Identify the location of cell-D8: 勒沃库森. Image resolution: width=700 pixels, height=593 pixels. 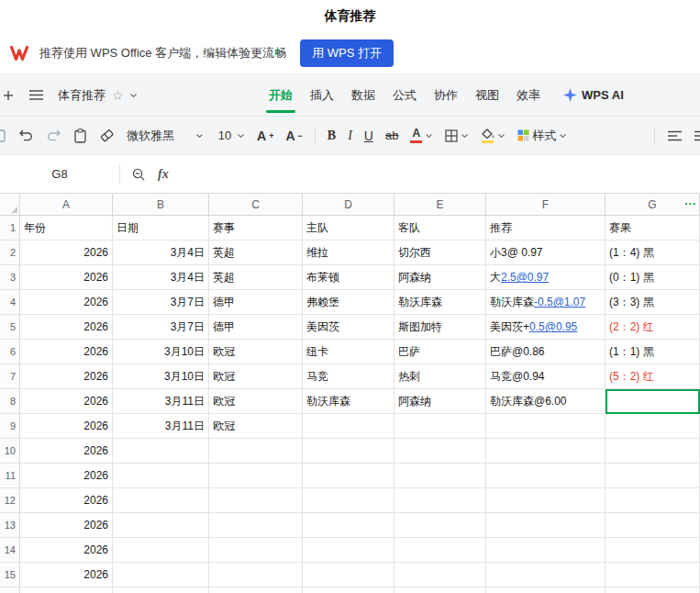
(349, 402).